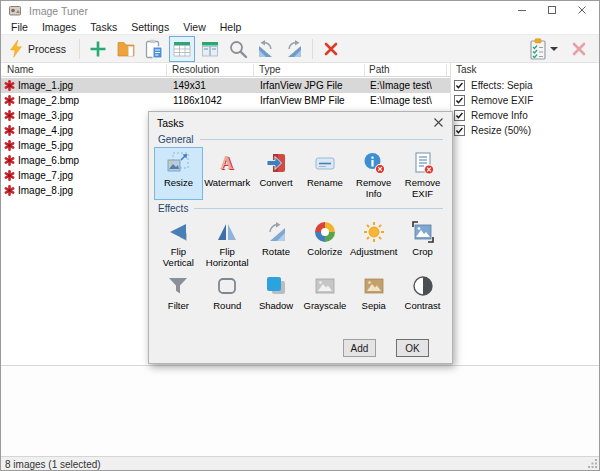 Image resolution: width=600 pixels, height=471 pixels. I want to click on file-name: Image_6.bmp, so click(48, 160).